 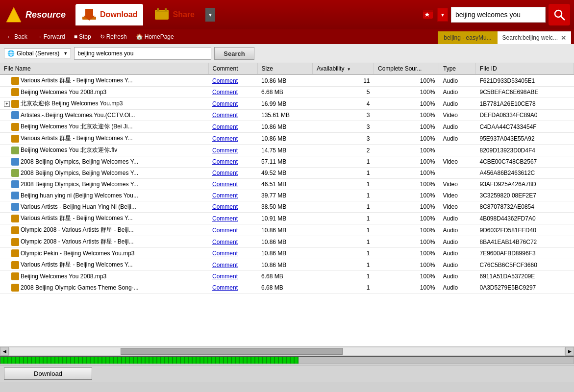 I want to click on global-search-button, so click(x=559, y=15).